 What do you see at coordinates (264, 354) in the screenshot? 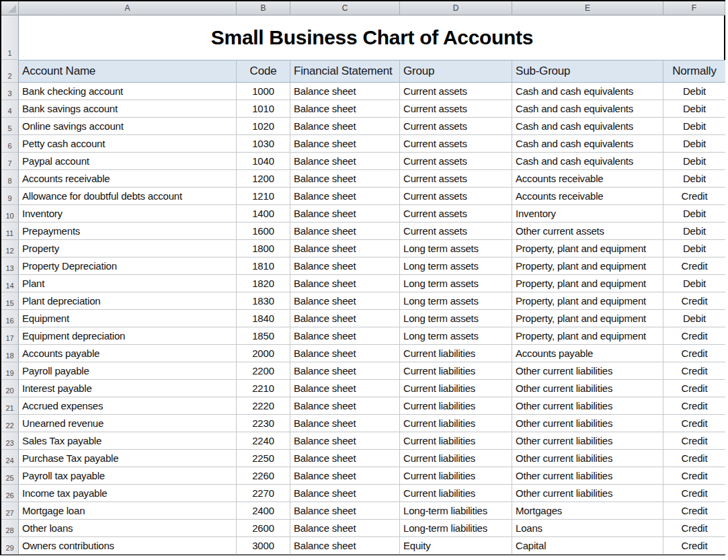
I see `cell-code: 2000` at bounding box center [264, 354].